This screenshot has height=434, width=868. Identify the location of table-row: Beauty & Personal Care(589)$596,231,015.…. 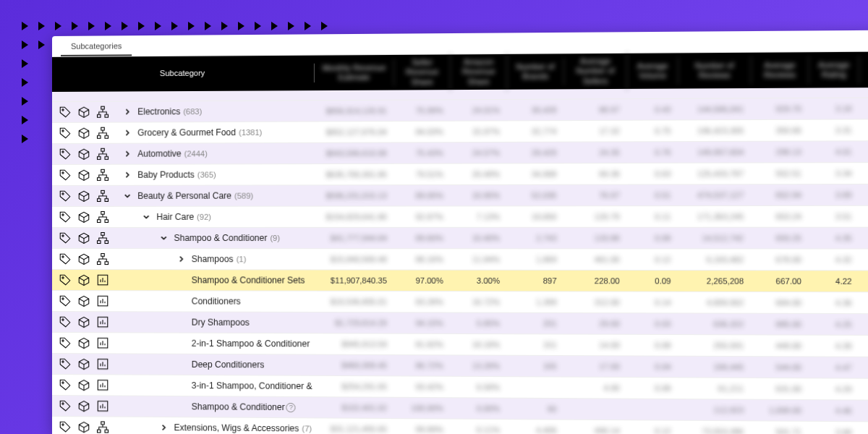
(460, 195).